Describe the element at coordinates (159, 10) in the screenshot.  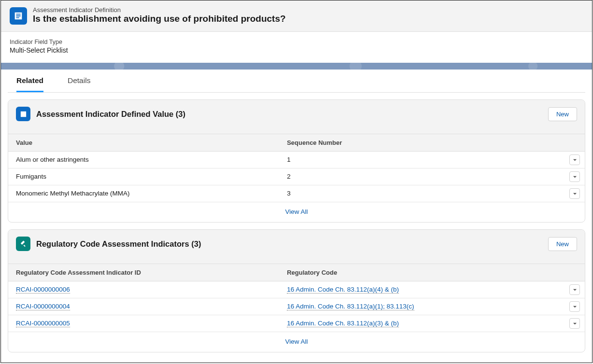
I see `header-subtitle: Assessment Indicator Definition` at that location.